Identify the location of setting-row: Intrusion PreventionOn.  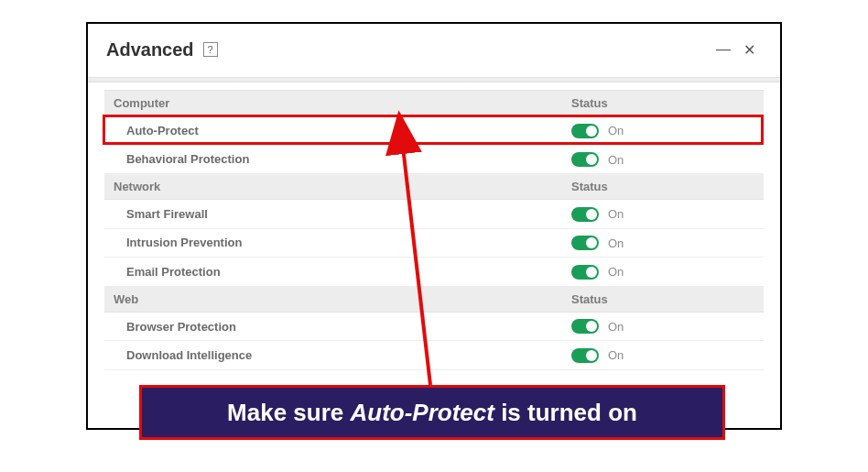
(434, 243).